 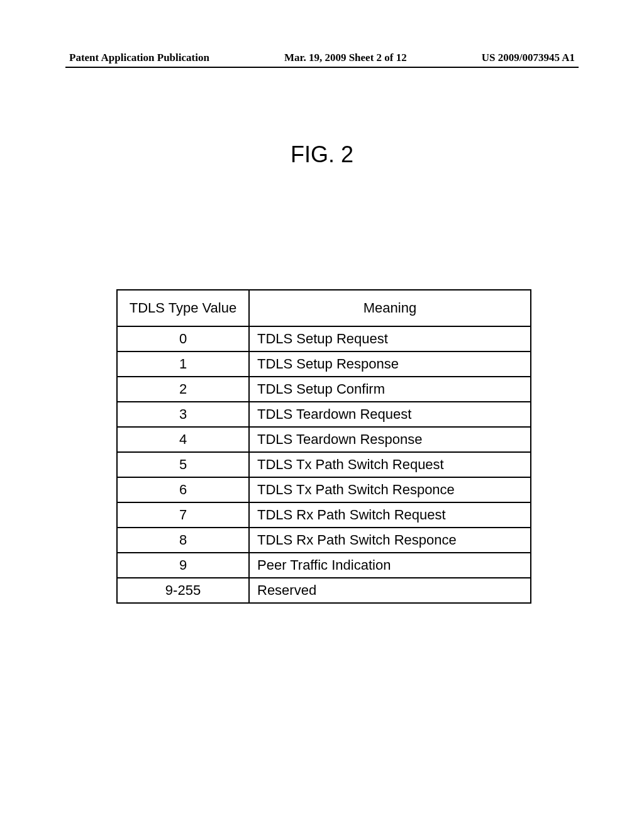 What do you see at coordinates (183, 414) in the screenshot?
I see `cell-value: 3` at bounding box center [183, 414].